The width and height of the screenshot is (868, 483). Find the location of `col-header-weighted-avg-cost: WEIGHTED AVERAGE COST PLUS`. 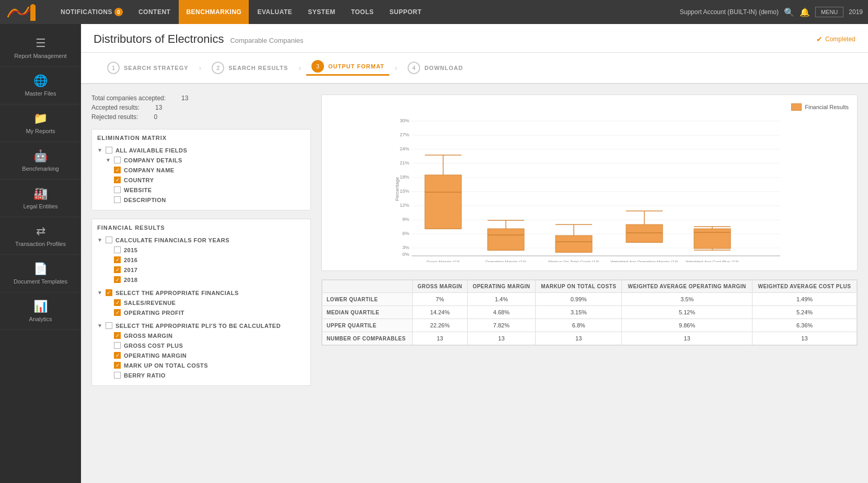

col-header-weighted-avg-cost: WEIGHTED AVERAGE COST PLUS is located at coordinates (804, 287).